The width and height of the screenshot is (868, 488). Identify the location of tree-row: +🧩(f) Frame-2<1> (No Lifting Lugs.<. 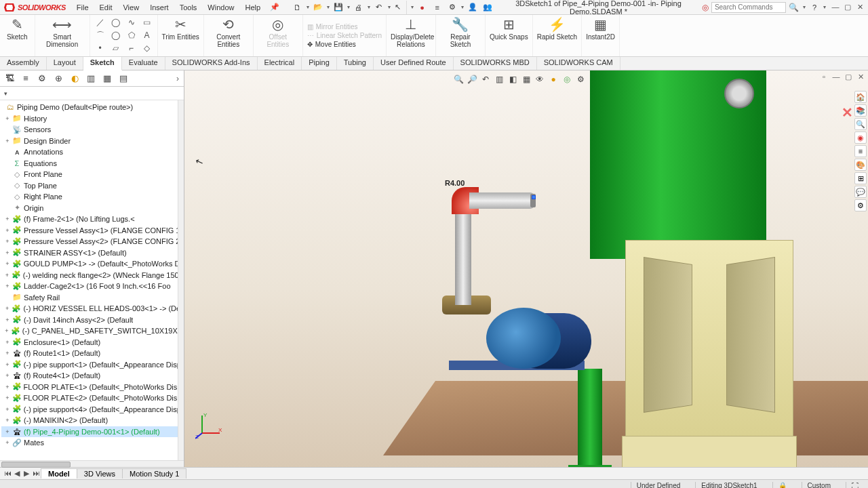
(92, 220).